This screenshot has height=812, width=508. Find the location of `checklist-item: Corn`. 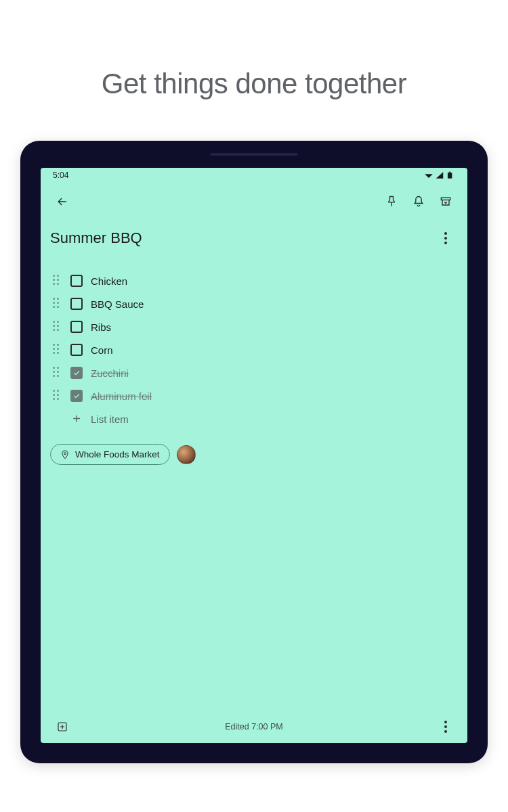

checklist-item: Corn is located at coordinates (254, 350).